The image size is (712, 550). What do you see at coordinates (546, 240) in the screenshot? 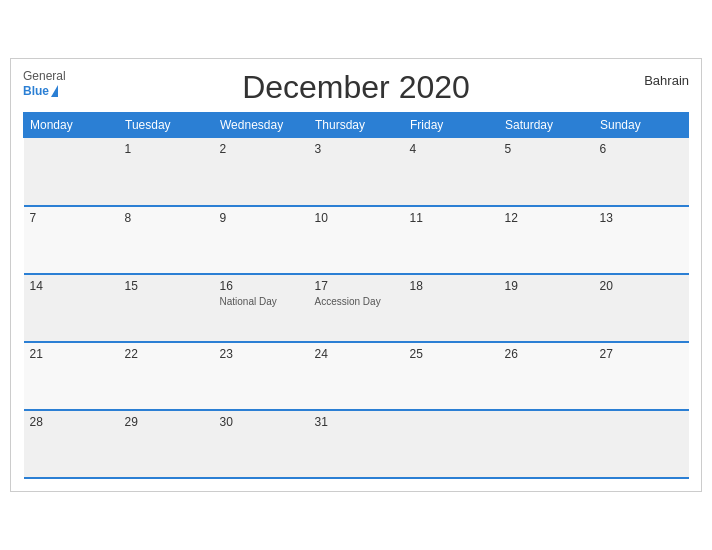
I see `calendar-day-cell: 12` at bounding box center [546, 240].